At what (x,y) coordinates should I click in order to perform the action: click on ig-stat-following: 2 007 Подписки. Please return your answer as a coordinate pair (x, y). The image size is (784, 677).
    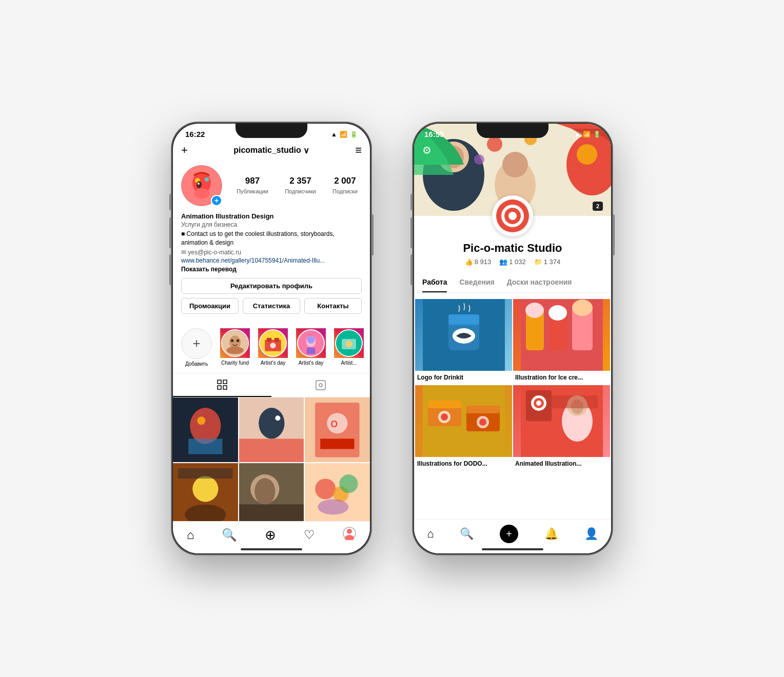
    Looking at the image, I should click on (345, 186).